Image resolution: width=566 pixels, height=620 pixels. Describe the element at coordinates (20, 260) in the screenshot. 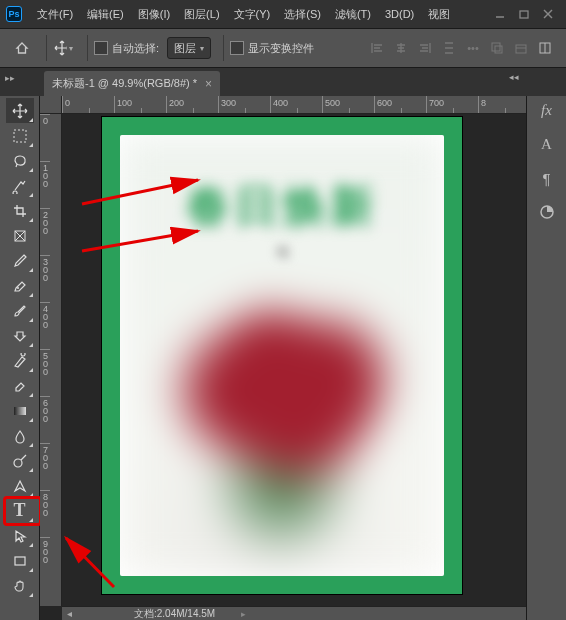

I see `eyedropper-tool` at that location.